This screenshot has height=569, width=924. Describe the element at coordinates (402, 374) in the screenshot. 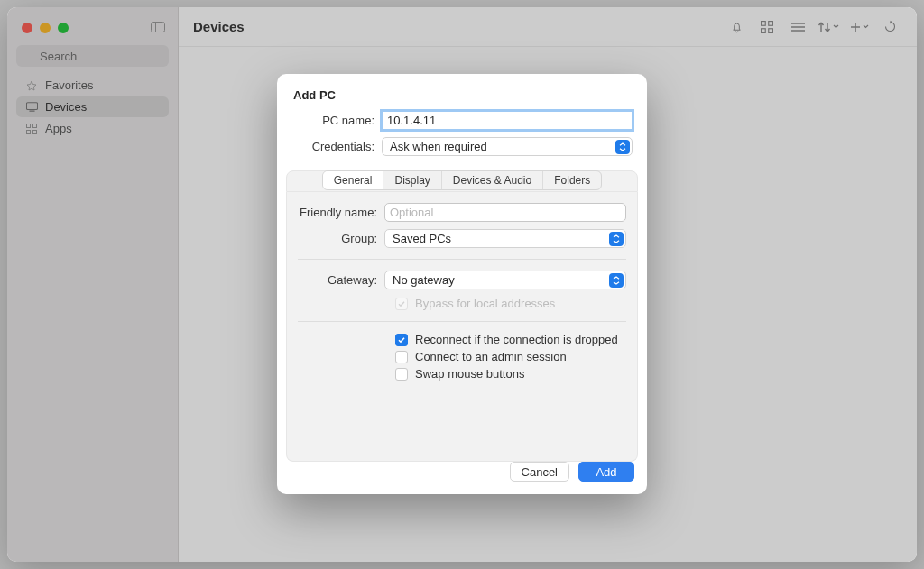

I see `swap-checkbox` at that location.